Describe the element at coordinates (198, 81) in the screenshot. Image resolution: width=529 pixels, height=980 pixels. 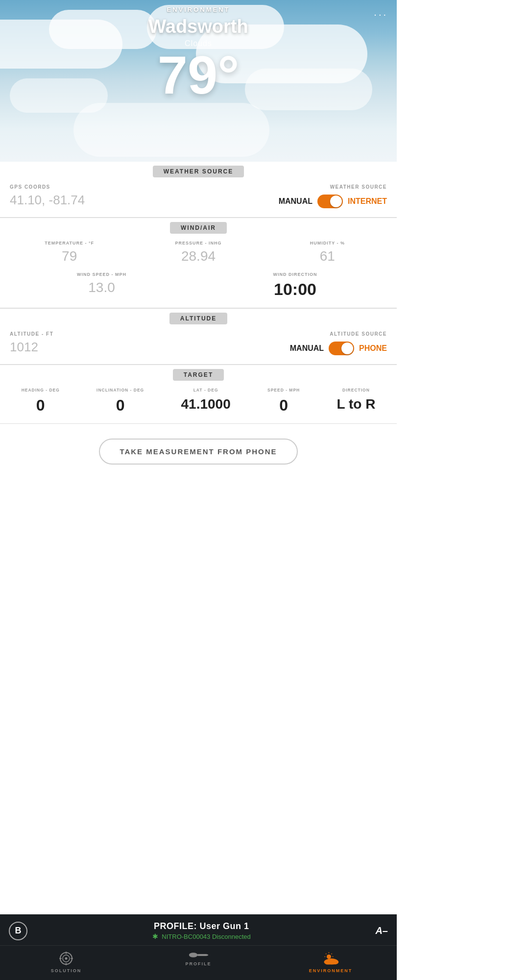
I see `hero-section: ··· ENVIRONMENT Wadsworth Clouds 79°` at that location.